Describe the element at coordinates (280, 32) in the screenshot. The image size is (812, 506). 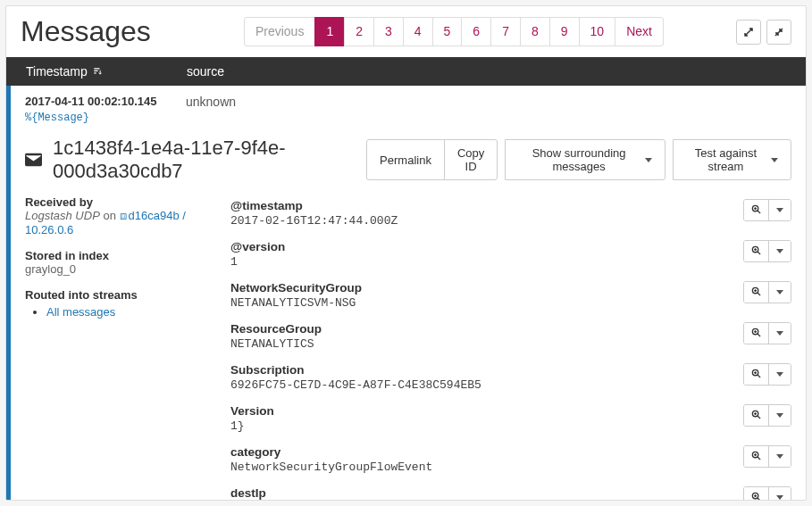
I see `page-prev: Previous` at that location.